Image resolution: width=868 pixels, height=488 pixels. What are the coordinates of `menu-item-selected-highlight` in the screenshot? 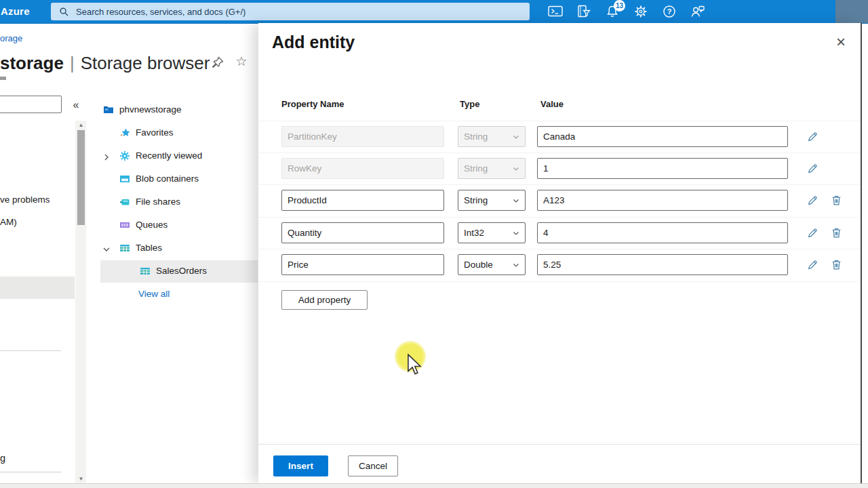 It's located at (37, 287).